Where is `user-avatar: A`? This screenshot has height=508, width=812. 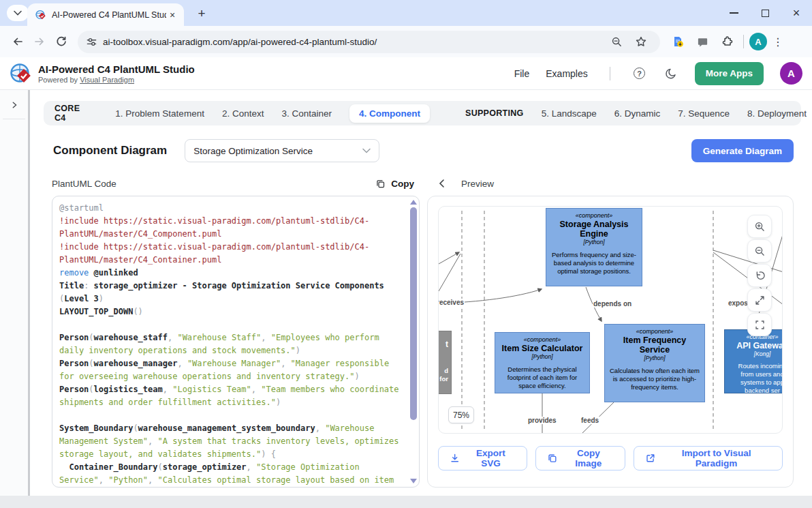 user-avatar: A is located at coordinates (792, 74).